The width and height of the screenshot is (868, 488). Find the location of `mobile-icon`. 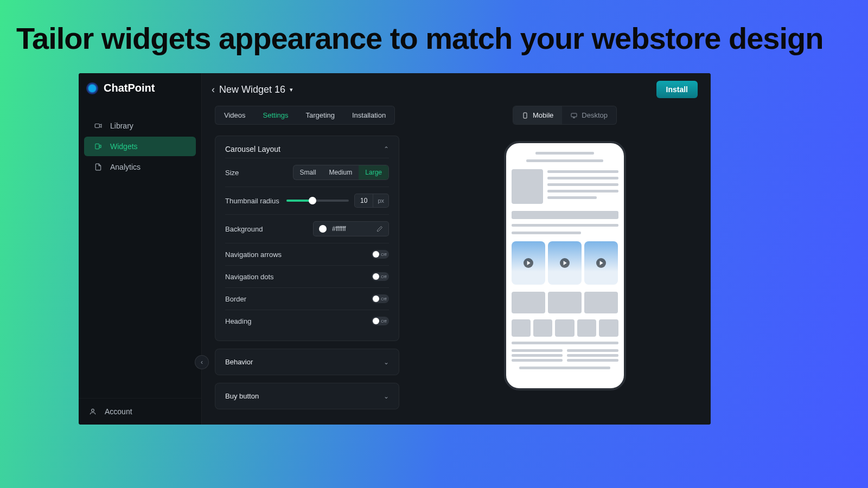

mobile-icon is located at coordinates (525, 115).